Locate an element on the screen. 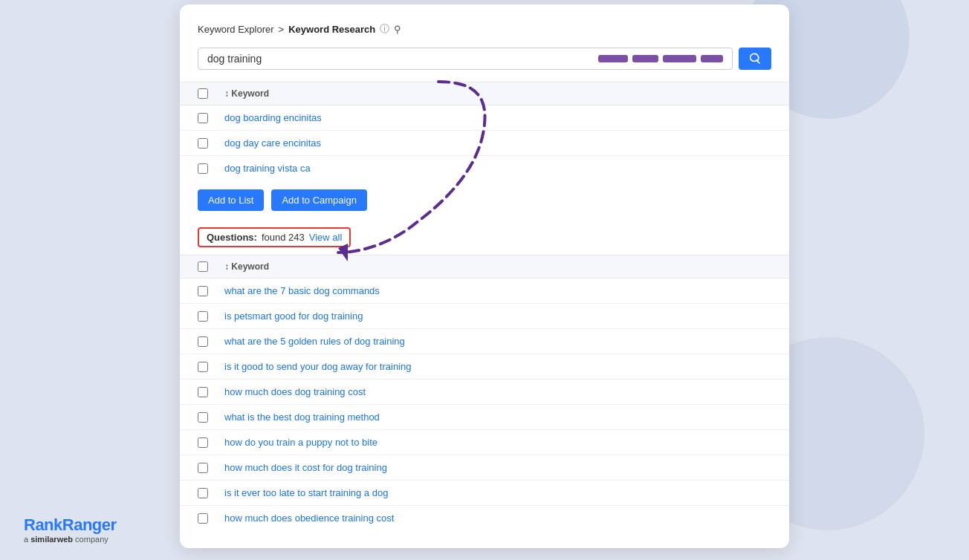 The image size is (969, 560). q-keyword-link-7: how do you train a puppy not to bite is located at coordinates (301, 443).